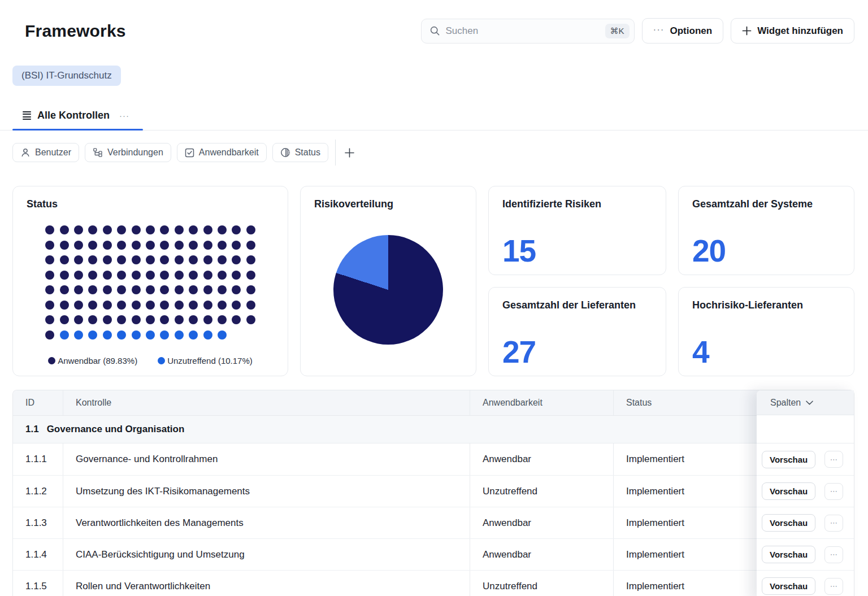  I want to click on risk-pie, so click(388, 290).